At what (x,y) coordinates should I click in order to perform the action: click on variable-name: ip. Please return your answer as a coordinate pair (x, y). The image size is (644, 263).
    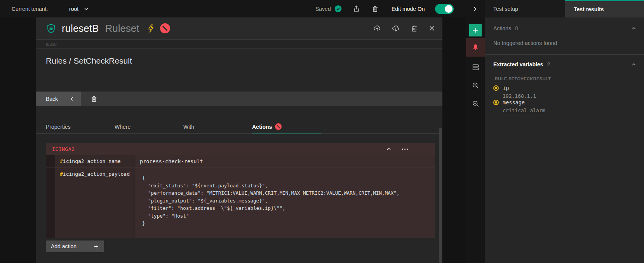
    Looking at the image, I should click on (506, 88).